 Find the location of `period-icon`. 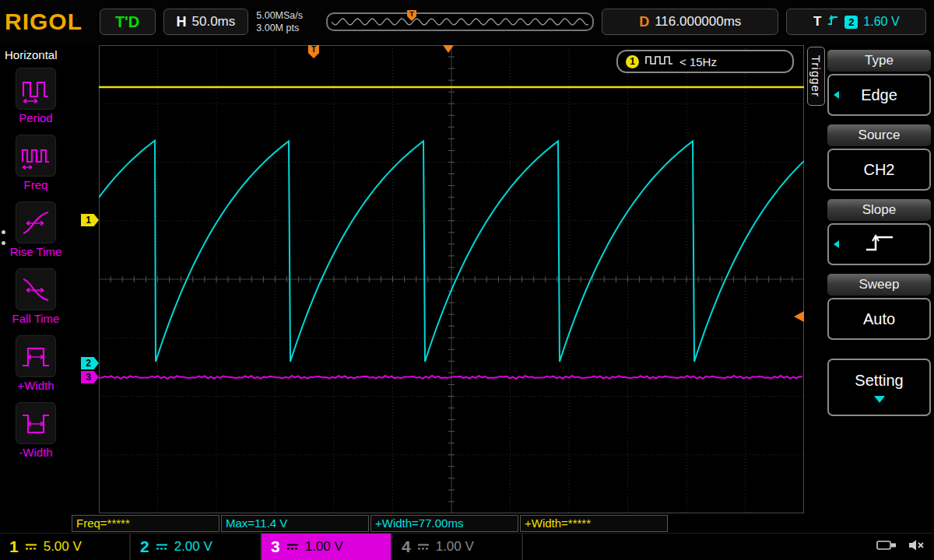

period-icon is located at coordinates (36, 89).